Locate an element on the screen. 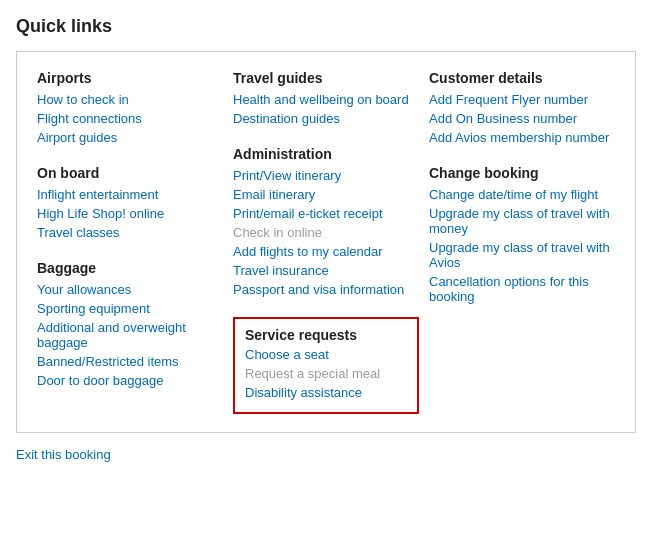  section-title-baggage: Baggage is located at coordinates (130, 268).